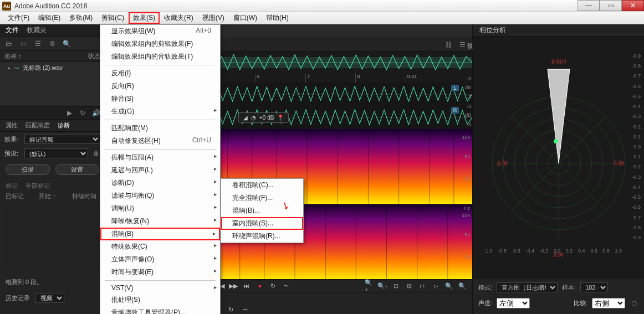 The width and height of the screenshot is (644, 314). What do you see at coordinates (382, 286) in the screenshot?
I see `zoom-out-icon: 🔍-` at bounding box center [382, 286].